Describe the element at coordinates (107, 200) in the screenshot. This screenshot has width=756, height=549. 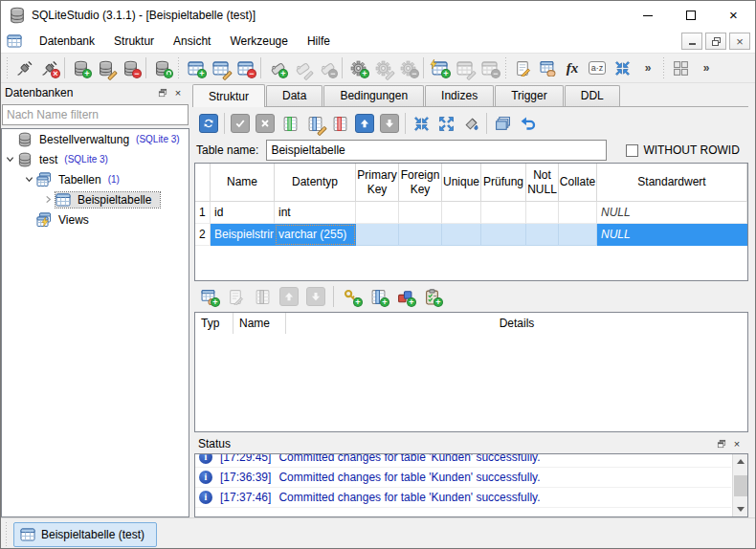
I see `selected-tree-item: Beispieltabelle` at that location.